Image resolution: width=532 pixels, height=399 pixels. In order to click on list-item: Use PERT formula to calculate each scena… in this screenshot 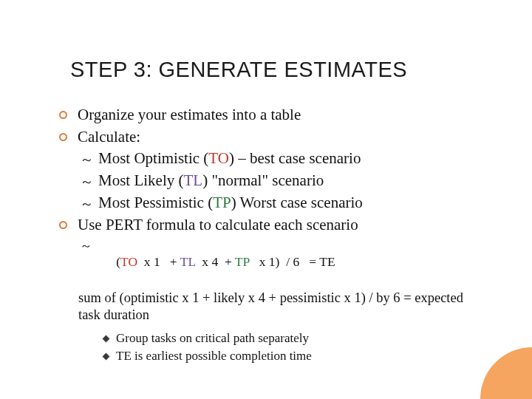, I will do `click(273, 225)`.